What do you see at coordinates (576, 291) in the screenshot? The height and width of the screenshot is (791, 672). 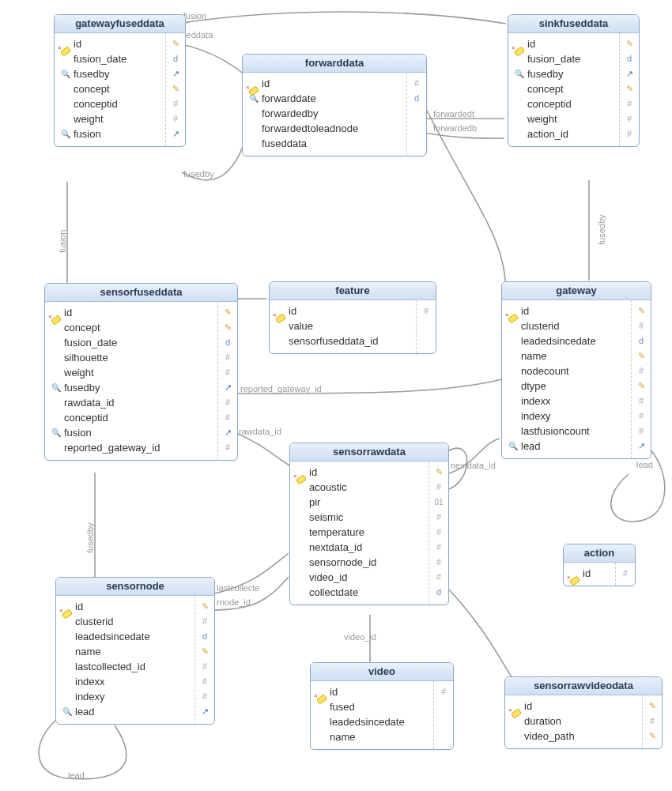 I see `entity-title: gateway` at bounding box center [576, 291].